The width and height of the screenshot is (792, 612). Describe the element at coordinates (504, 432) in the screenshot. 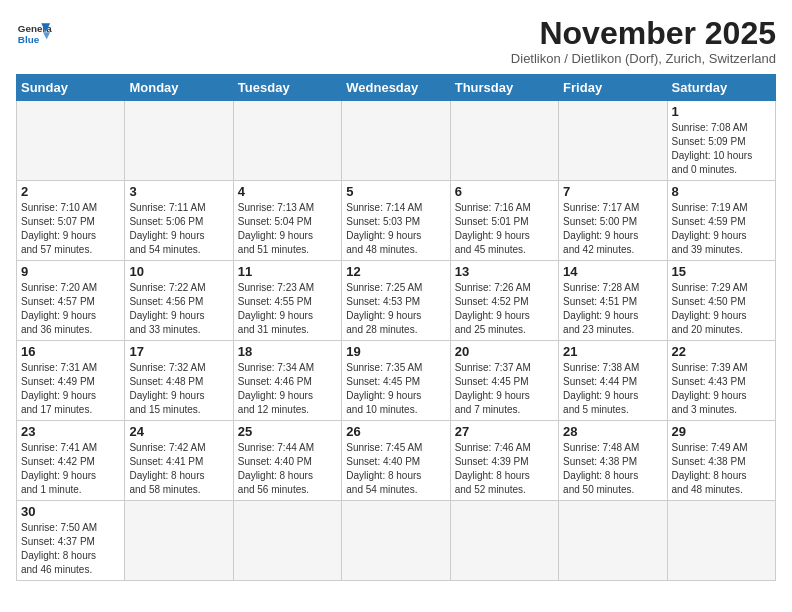

I see `day-number: 27` at that location.